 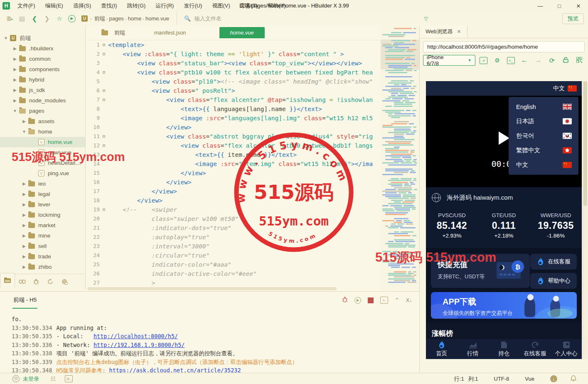 I want to click on language-option-jp: 日本語, so click(x=544, y=121).